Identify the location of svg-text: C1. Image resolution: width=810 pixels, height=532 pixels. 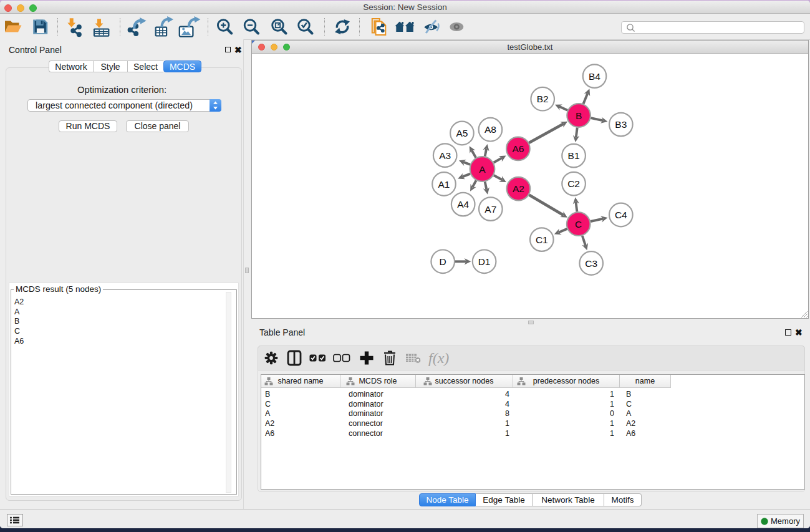
(542, 239).